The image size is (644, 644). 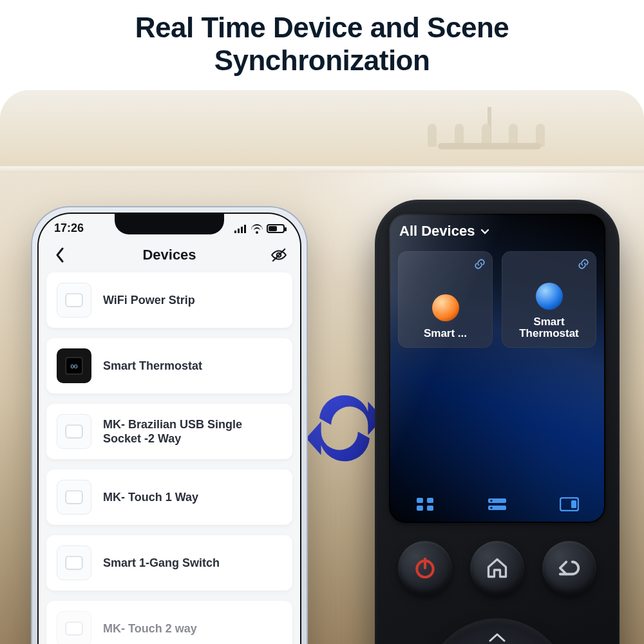 What do you see at coordinates (150, 629) in the screenshot?
I see `device-label: MK- Touch 2 way` at bounding box center [150, 629].